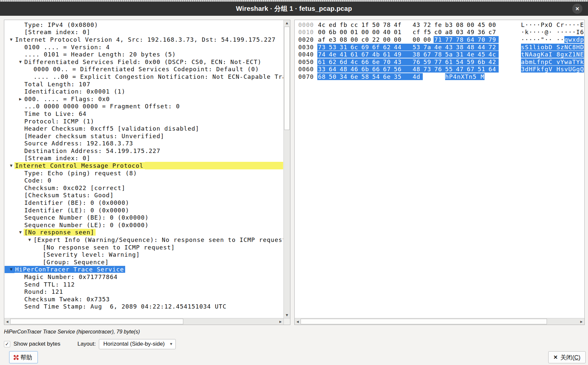 This screenshot has height=365, width=588. Describe the element at coordinates (570, 47) in the screenshot. I see `ascii-char: C` at that location.